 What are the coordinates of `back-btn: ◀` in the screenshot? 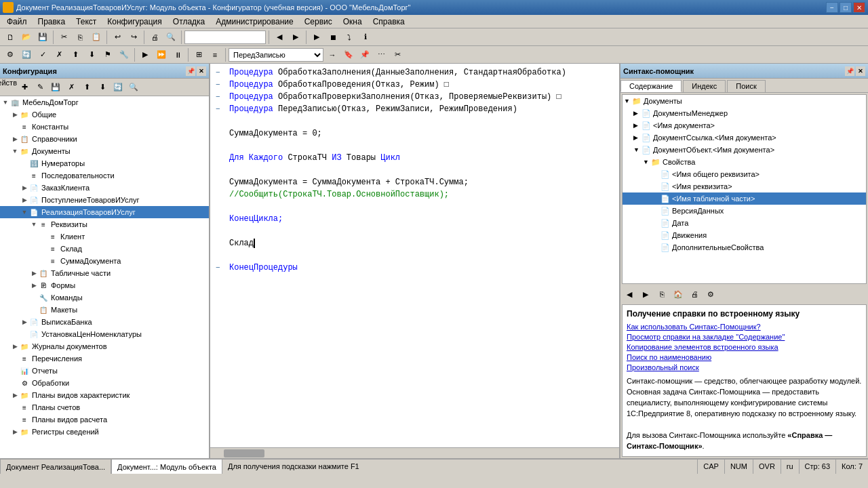 It's located at (279, 37).